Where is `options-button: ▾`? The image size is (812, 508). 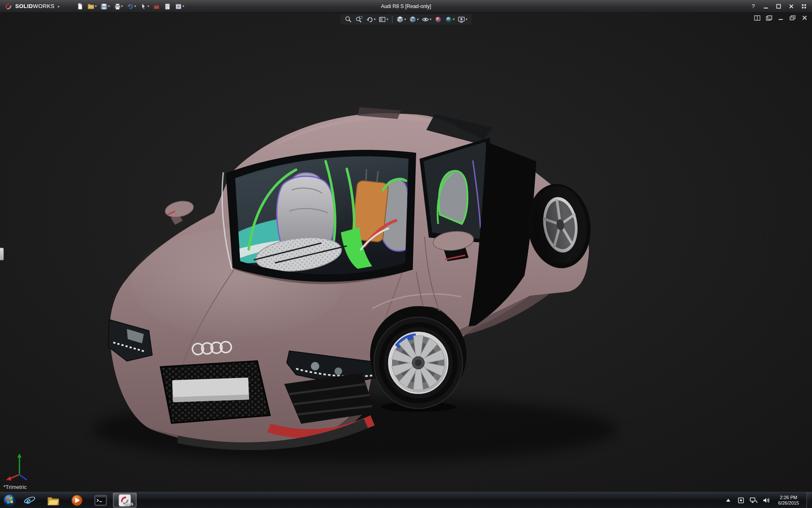 options-button: ▾ is located at coordinates (179, 6).